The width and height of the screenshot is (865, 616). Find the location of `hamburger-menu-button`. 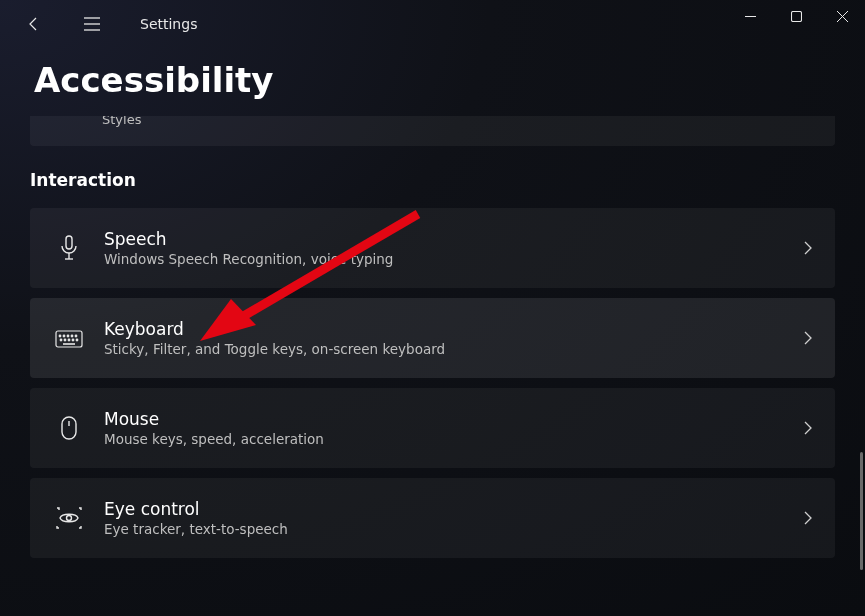

hamburger-menu-button is located at coordinates (92, 24).